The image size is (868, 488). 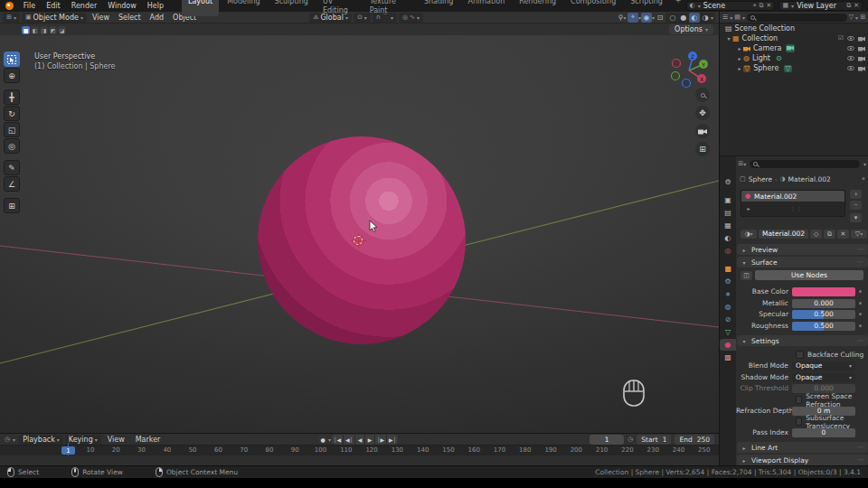 What do you see at coordinates (12, 146) in the screenshot?
I see `transform-tool: ◎` at bounding box center [12, 146].